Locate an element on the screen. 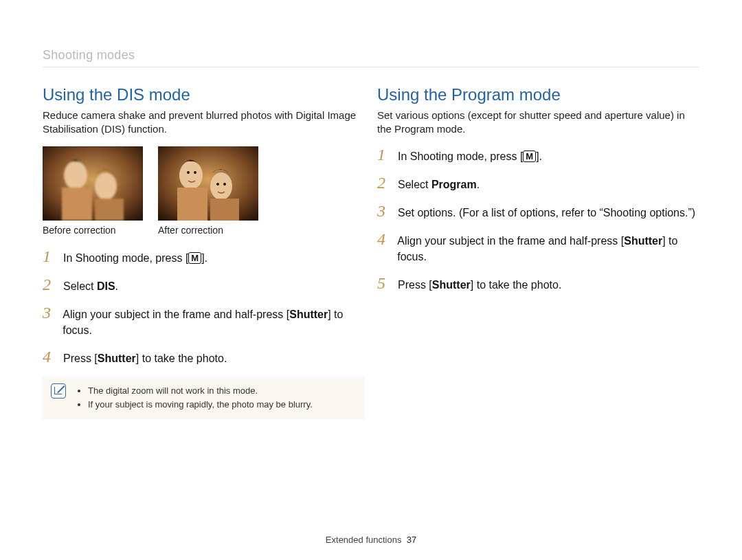 This screenshot has width=742, height=560. note-list: The digital zoom will not work in this m… is located at coordinates (216, 397).